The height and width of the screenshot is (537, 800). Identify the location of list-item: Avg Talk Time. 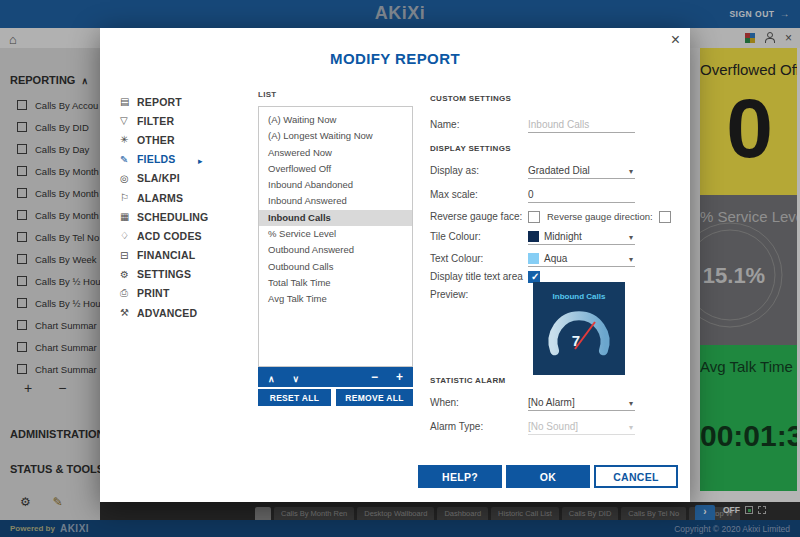
(336, 299).